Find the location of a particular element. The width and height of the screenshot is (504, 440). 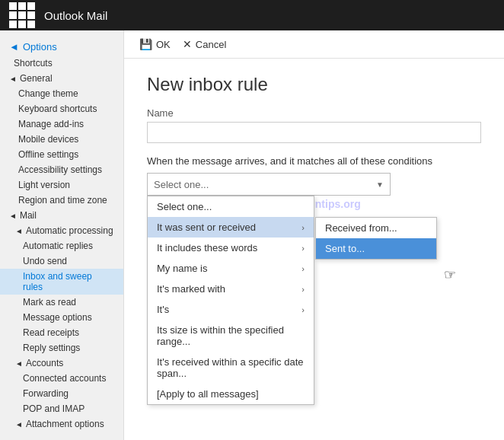

sidebar-item-reply-settings: Reply settings is located at coordinates (62, 348).